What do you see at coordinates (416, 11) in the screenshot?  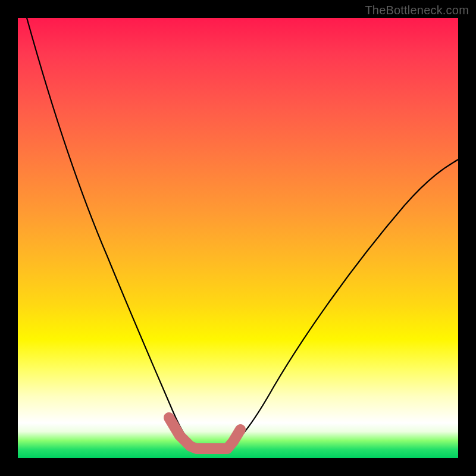 I see `watermark-text: TheBottleneck.com` at bounding box center [416, 11].